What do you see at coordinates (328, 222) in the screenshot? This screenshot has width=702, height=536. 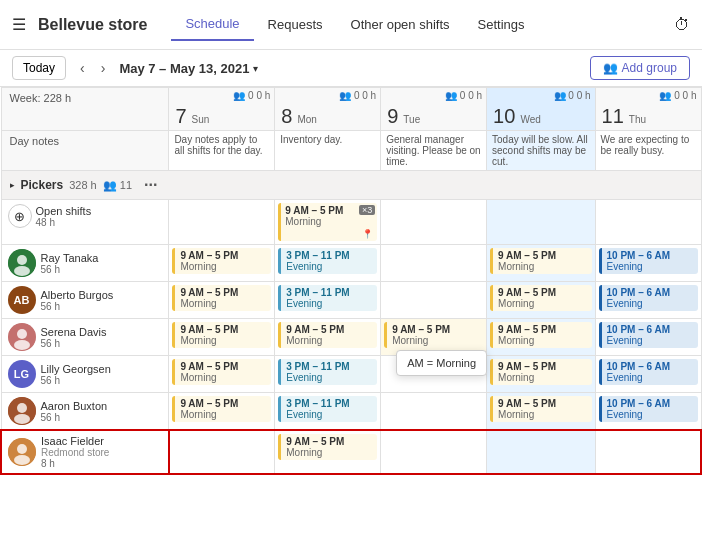 I see `open-shift-block-mon: 9 AM – 5 PM Morning ×3 📍` at bounding box center [328, 222].